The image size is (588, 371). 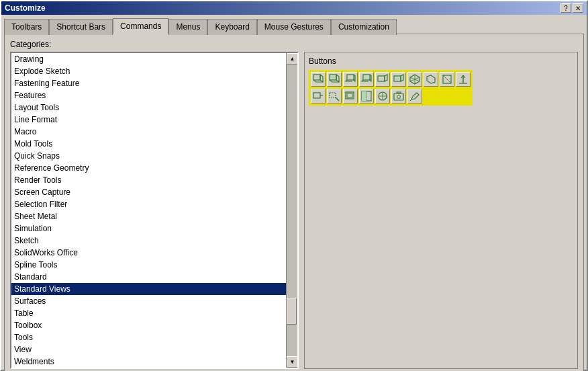 What do you see at coordinates (149, 59) in the screenshot?
I see `list-item: Drawing` at bounding box center [149, 59].